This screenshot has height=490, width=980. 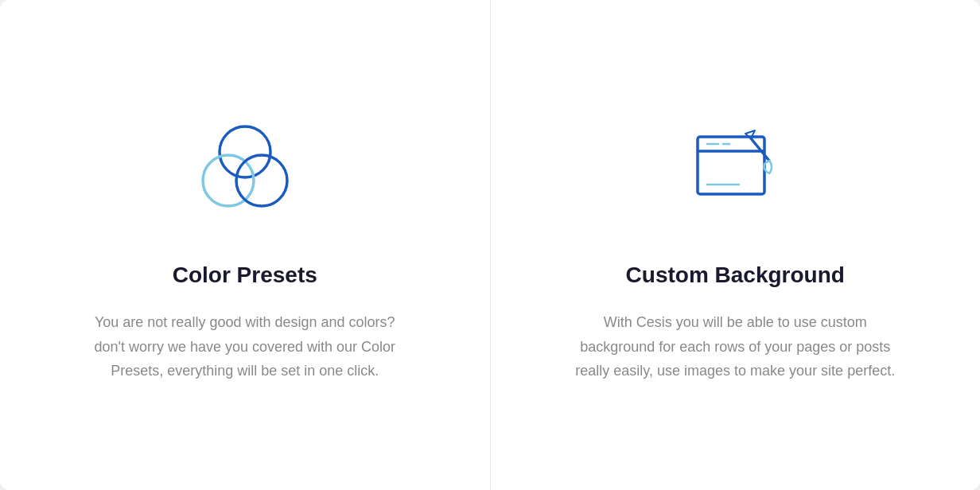 What do you see at coordinates (735, 170) in the screenshot?
I see `custom-background-icon` at bounding box center [735, 170].